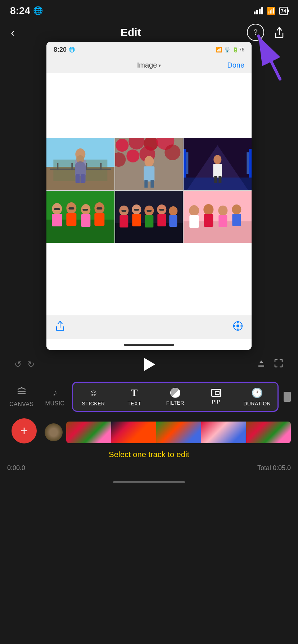 The image size is (298, 644). Describe the element at coordinates (261, 364) in the screenshot. I see `download-icon` at that location.